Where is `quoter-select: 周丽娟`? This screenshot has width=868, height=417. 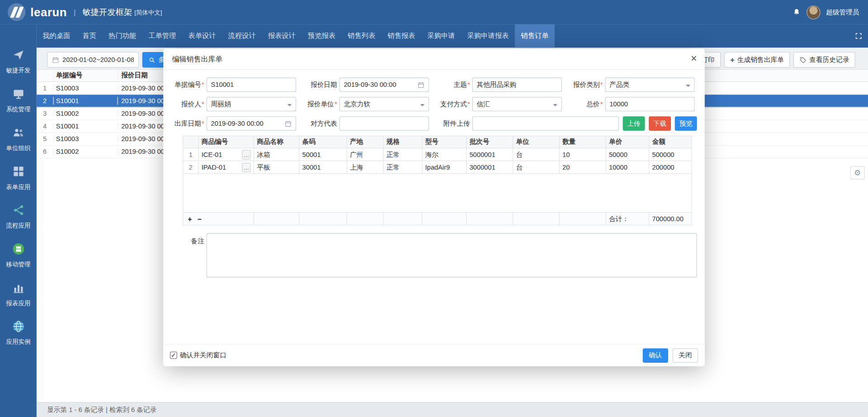 quoter-select: 周丽娟 is located at coordinates (251, 104).